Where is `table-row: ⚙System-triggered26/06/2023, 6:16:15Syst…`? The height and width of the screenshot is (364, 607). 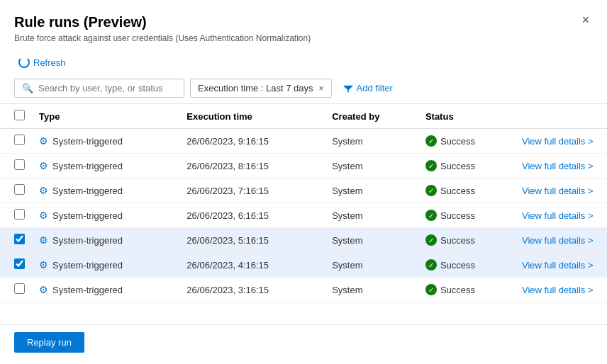 table-row: ⚙System-triggered26/06/2023, 6:16:15Syst… is located at coordinates (304, 215).